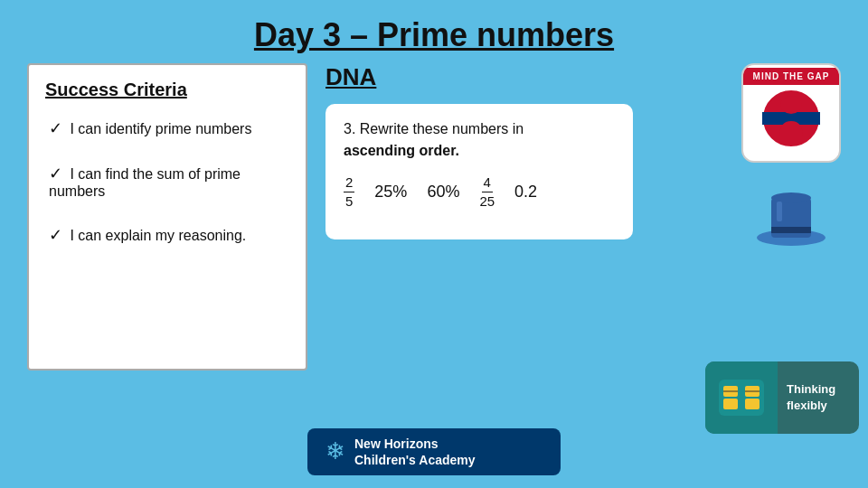  What do you see at coordinates (479, 172) in the screenshot?
I see `dna-box: 3. Rewrite these numbers in ascending or…` at bounding box center [479, 172].